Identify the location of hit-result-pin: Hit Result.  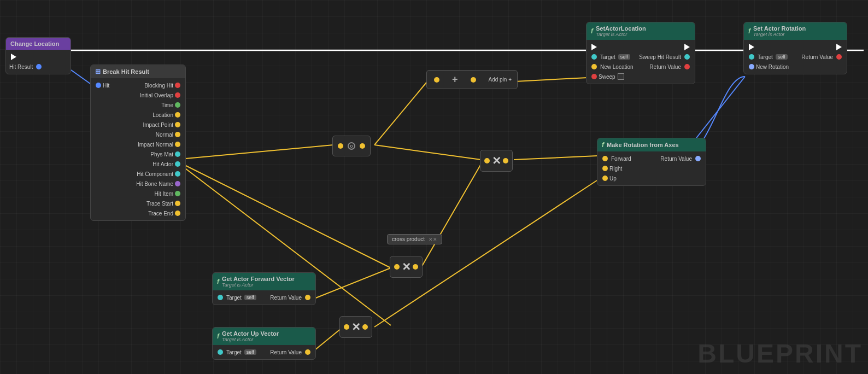
(38, 67).